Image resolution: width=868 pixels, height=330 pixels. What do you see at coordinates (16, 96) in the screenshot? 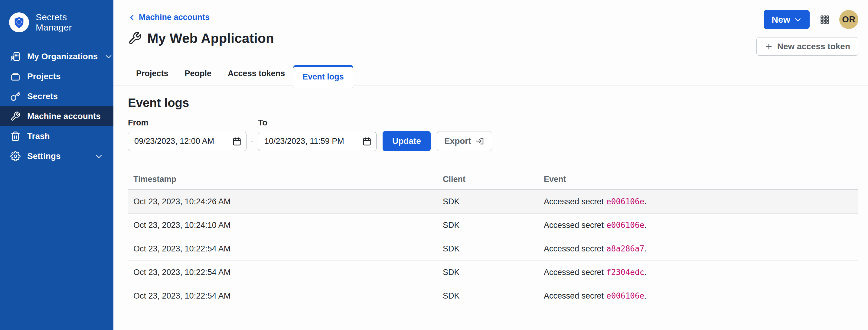
I see `key-icon` at bounding box center [16, 96].